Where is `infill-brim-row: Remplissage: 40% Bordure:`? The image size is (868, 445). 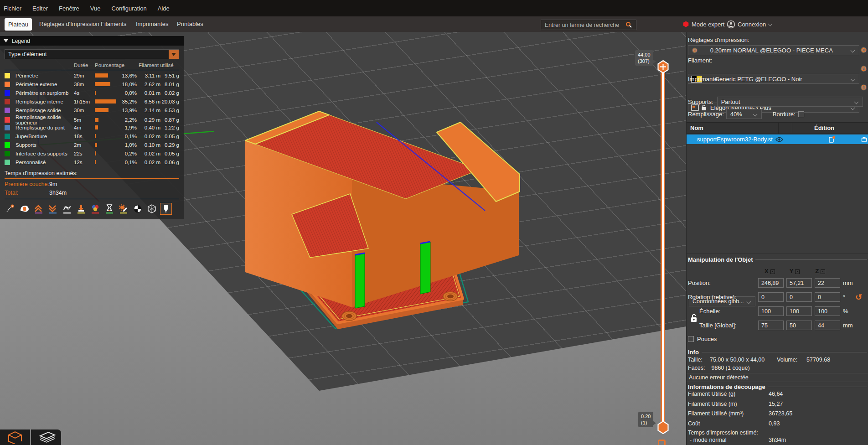
infill-brim-row: Remplissage: 40% Bordure: is located at coordinates (777, 114).